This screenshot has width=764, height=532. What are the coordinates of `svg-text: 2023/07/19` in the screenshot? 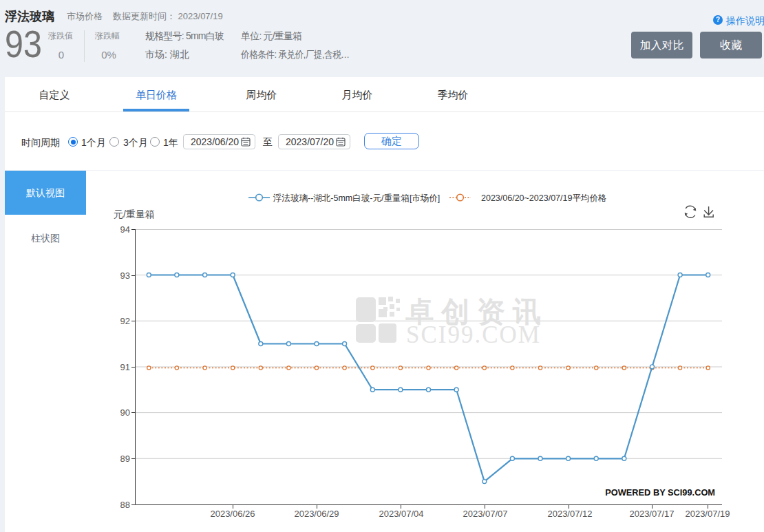 It's located at (708, 513).